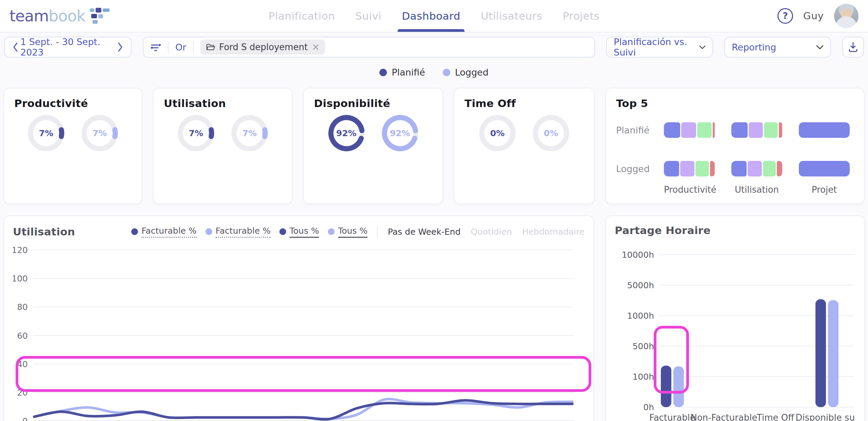 The width and height of the screenshot is (868, 421). Describe the element at coordinates (724, 417) in the screenshot. I see `svg-text: Non-Facturable` at that location.